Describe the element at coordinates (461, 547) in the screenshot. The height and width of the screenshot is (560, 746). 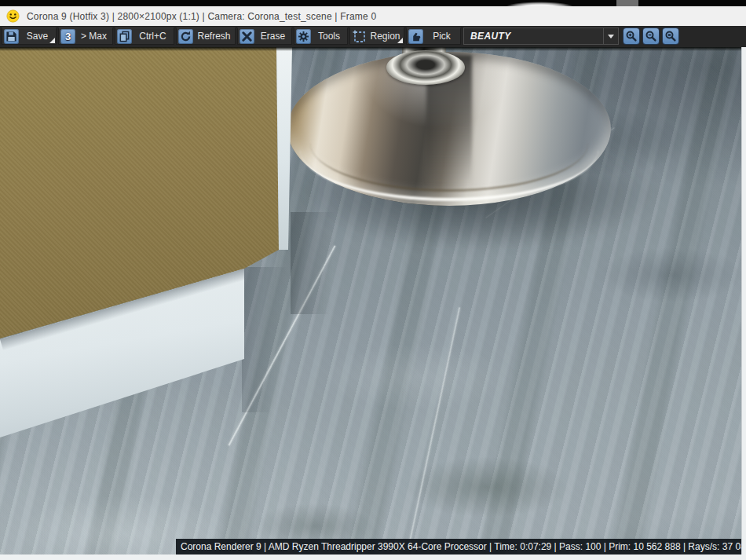
I see `render-statistics-text: Corona Renderer 9 | AMD Ryzen Threadripp…` at that location.